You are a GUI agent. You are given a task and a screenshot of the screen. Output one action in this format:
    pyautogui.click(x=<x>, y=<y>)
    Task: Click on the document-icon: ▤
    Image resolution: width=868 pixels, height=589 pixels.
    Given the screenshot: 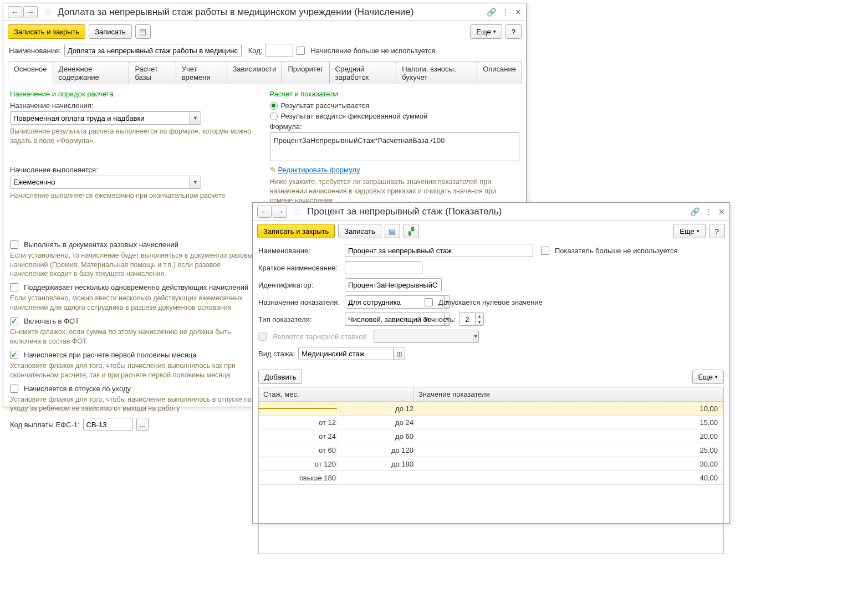 What is the action you would take?
    pyautogui.click(x=392, y=231)
    